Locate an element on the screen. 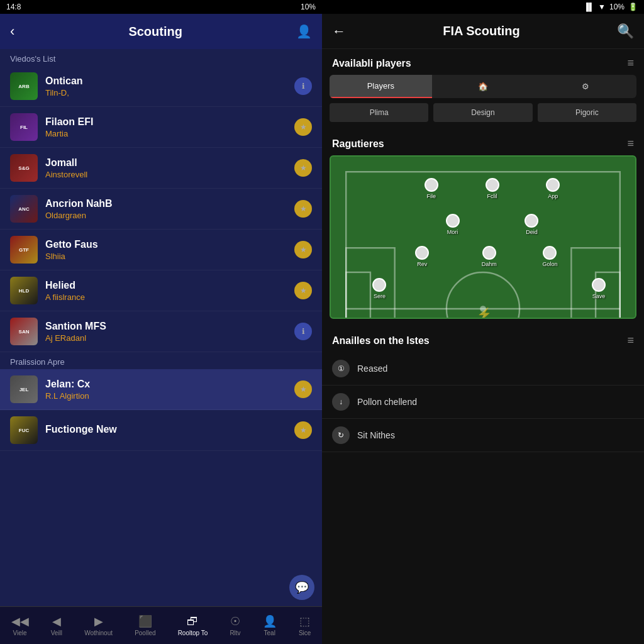 This screenshot has width=644, height=644. filter-plima: Plima is located at coordinates (379, 113).